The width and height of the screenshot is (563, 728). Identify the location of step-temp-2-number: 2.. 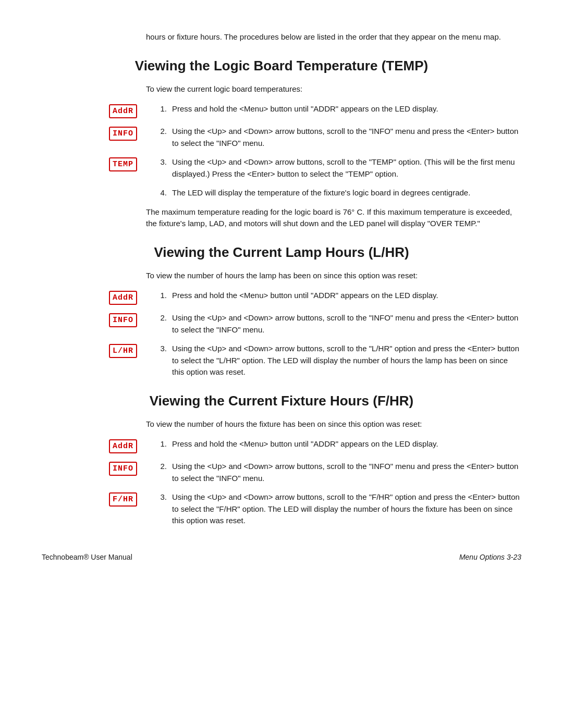
(159, 131).